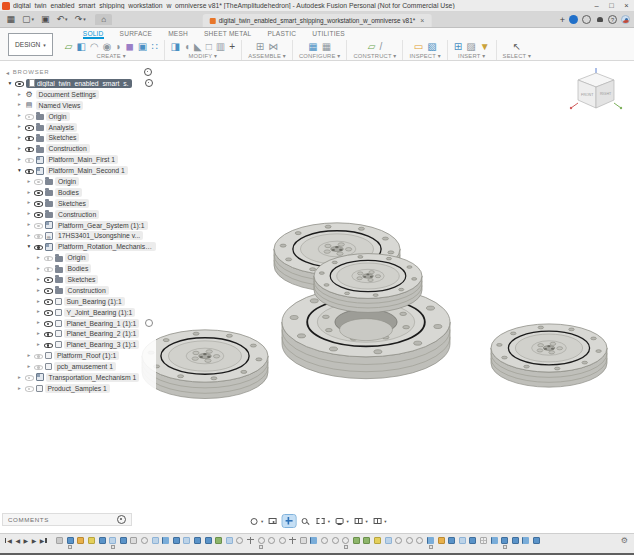  I want to click on measure-icon: ▭, so click(418, 47).